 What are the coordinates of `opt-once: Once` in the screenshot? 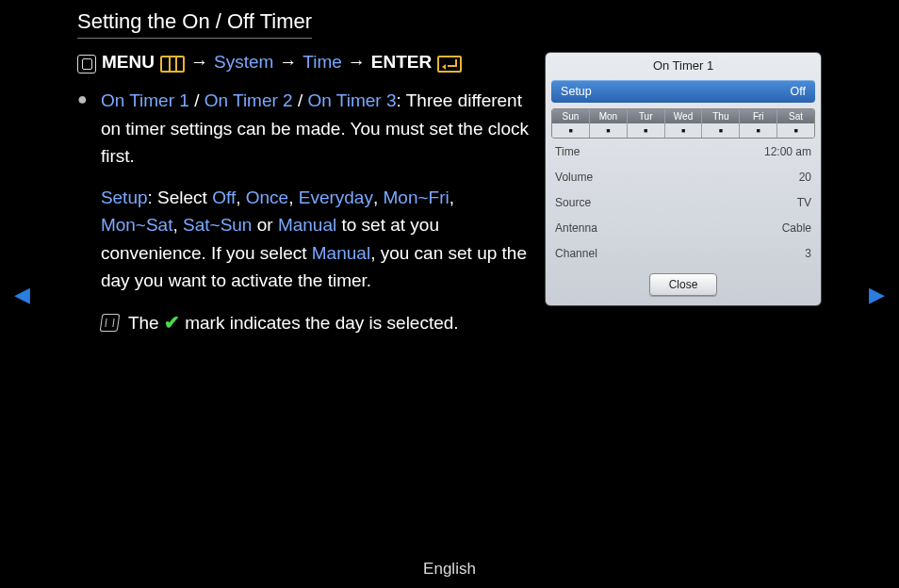 It's located at (268, 198).